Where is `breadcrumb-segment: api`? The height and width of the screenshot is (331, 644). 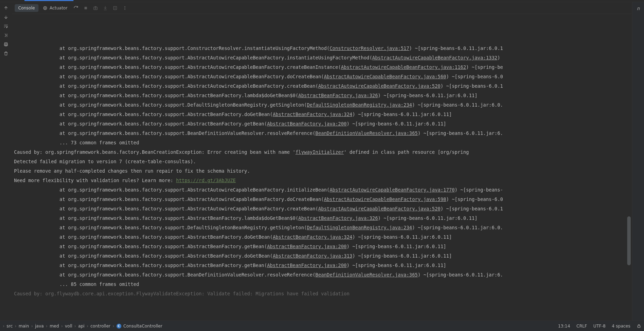
breadcrumb-segment: api is located at coordinates (81, 326).